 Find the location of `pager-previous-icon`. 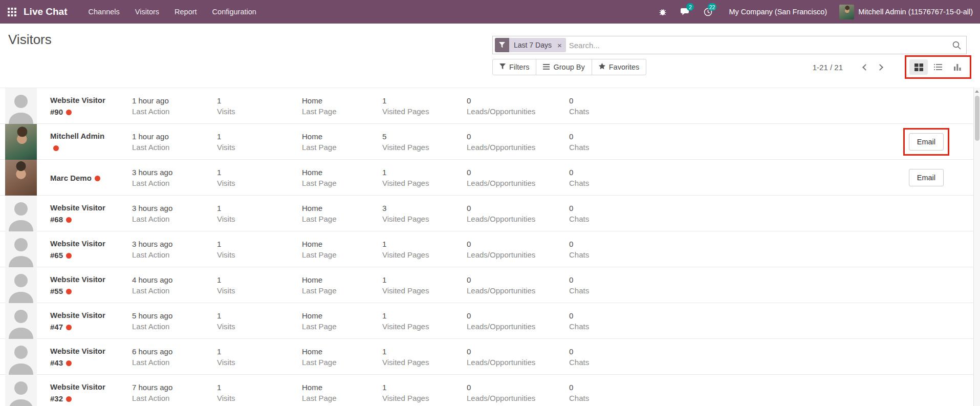

pager-previous-icon is located at coordinates (865, 67).